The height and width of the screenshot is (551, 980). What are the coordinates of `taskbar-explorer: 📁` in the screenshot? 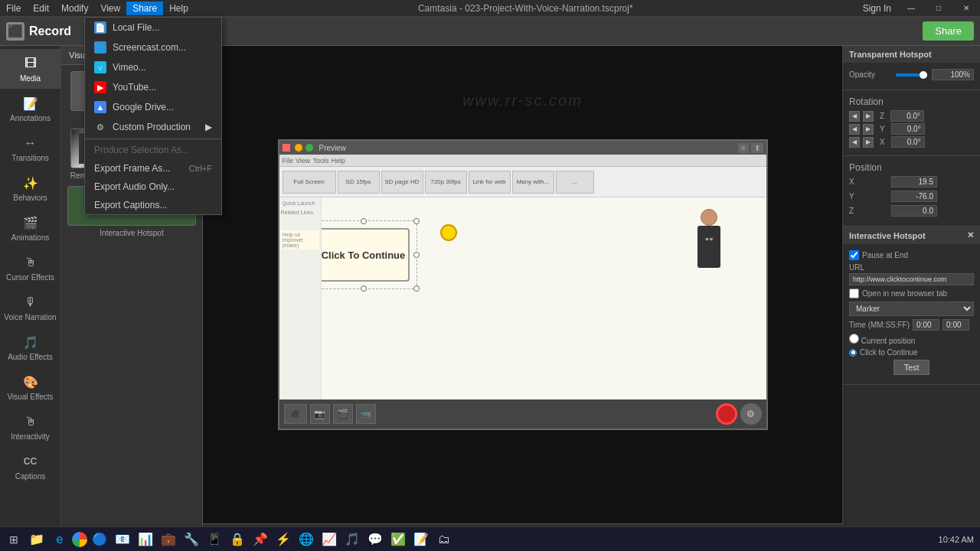 It's located at (37, 540).